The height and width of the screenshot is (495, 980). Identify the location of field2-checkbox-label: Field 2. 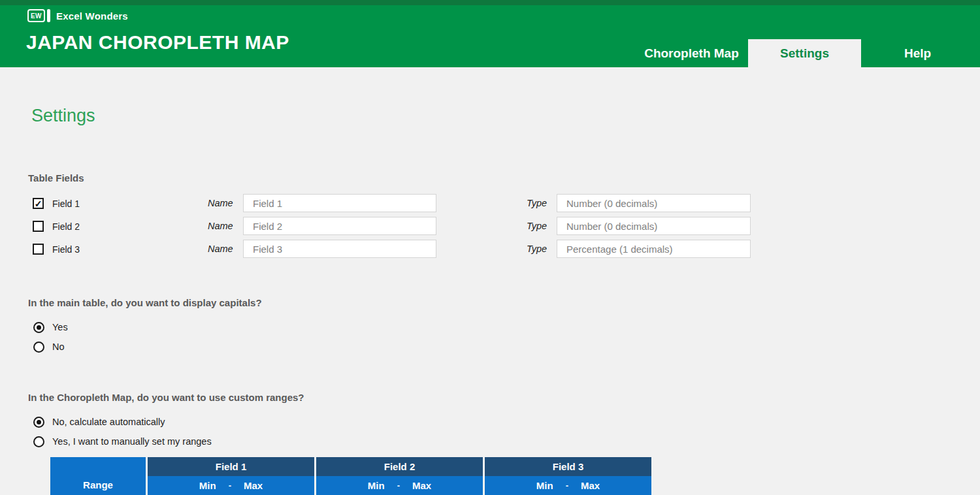
(66, 227).